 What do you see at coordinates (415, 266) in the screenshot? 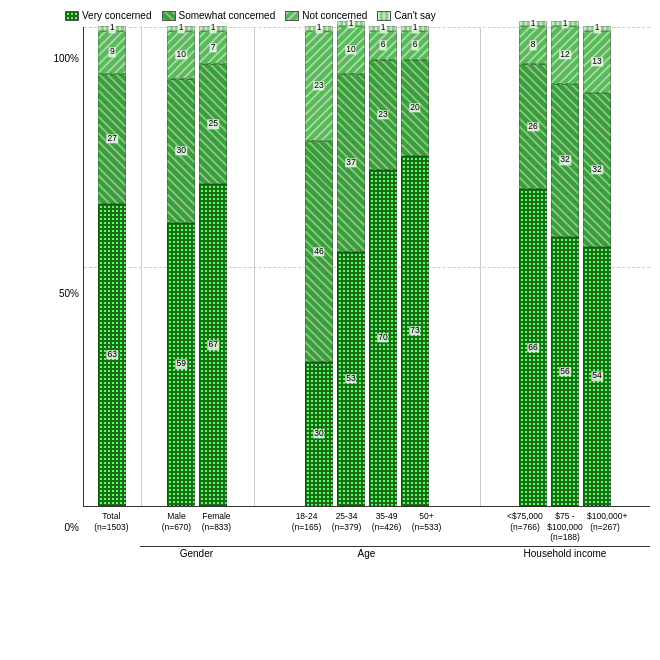
I see `bar-wrap-2-3: 732061` at bounding box center [415, 266].